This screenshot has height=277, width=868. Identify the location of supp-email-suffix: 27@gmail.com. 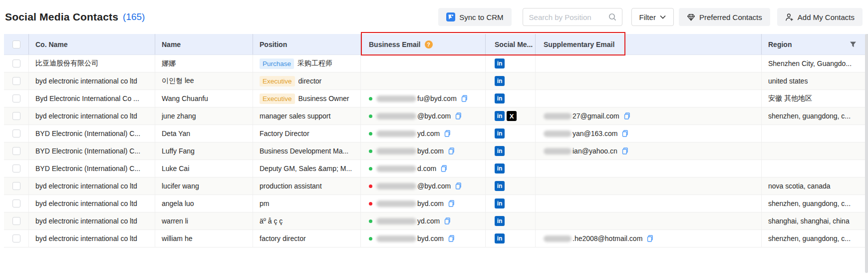
(596, 116).